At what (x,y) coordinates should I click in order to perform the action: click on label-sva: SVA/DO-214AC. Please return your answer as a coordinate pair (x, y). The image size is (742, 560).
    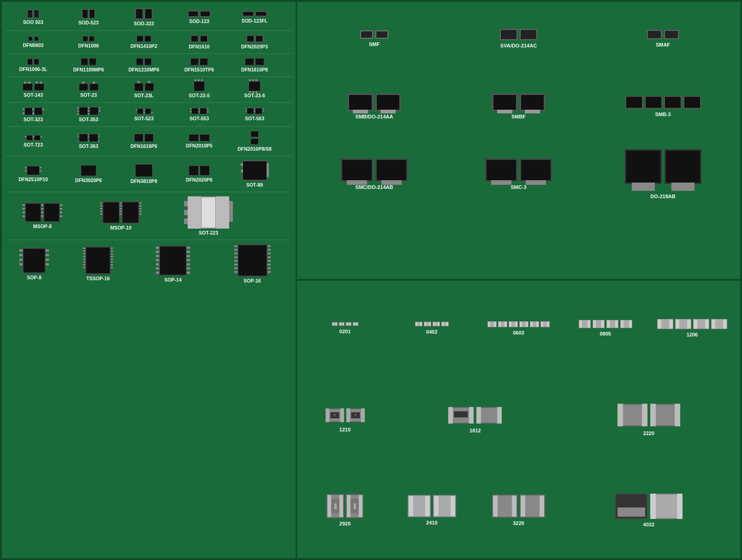
    Looking at the image, I should click on (518, 46).